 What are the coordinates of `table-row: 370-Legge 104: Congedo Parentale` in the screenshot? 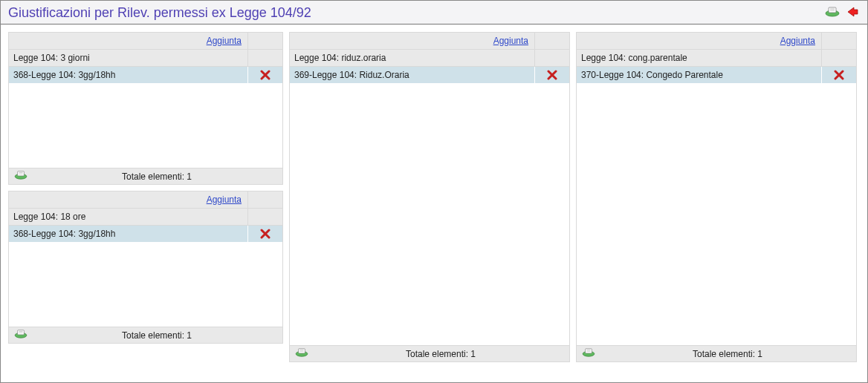 It's located at (716, 76).